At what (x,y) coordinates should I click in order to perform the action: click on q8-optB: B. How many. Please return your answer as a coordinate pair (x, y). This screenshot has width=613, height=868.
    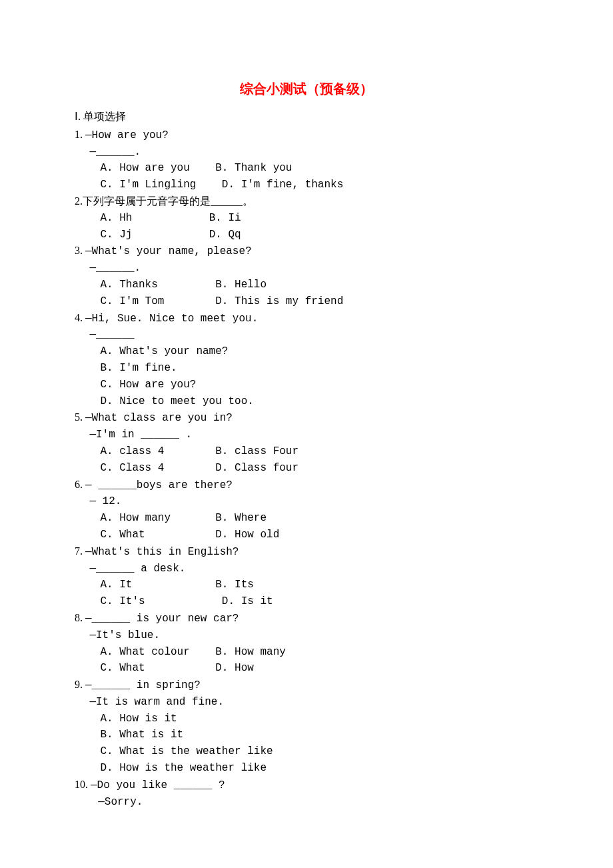
    Looking at the image, I should click on (251, 652).